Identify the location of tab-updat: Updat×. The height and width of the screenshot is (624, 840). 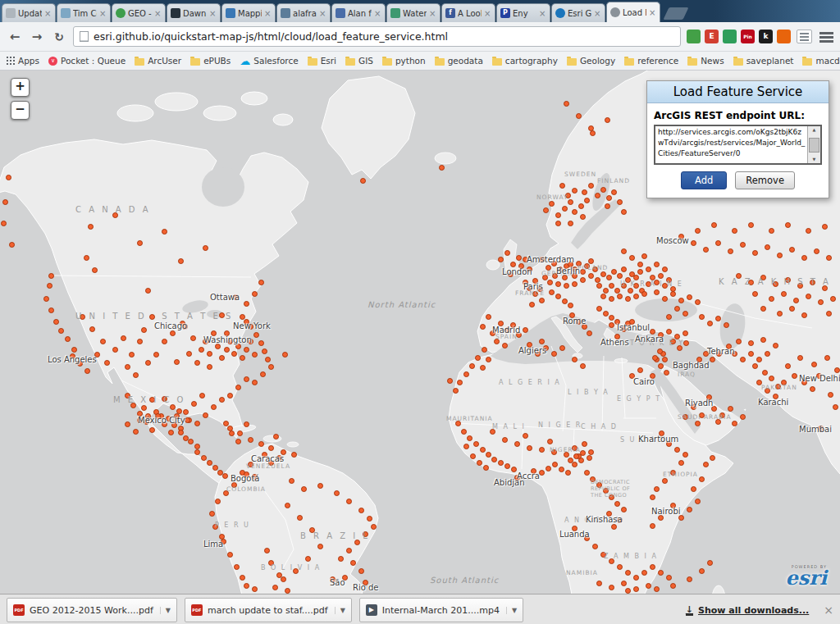
(29, 13).